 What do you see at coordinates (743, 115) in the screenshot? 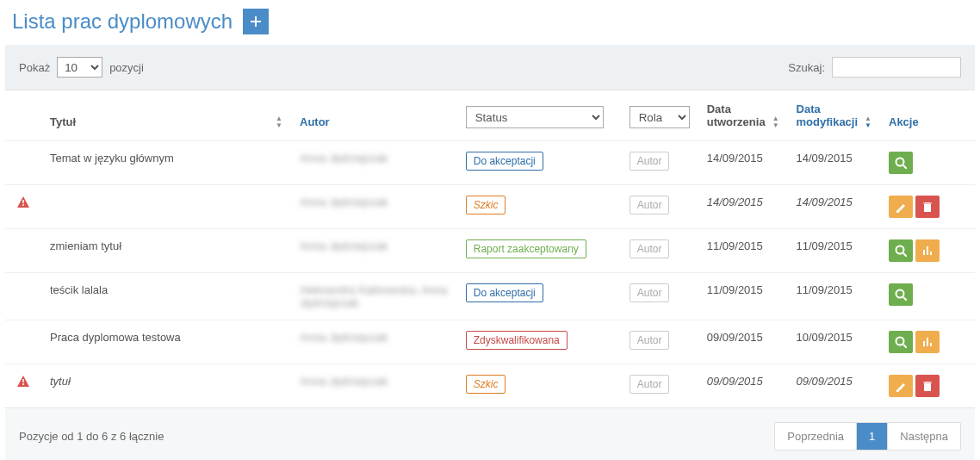
I see `col-created: Data utworzenia▲▼` at bounding box center [743, 115].